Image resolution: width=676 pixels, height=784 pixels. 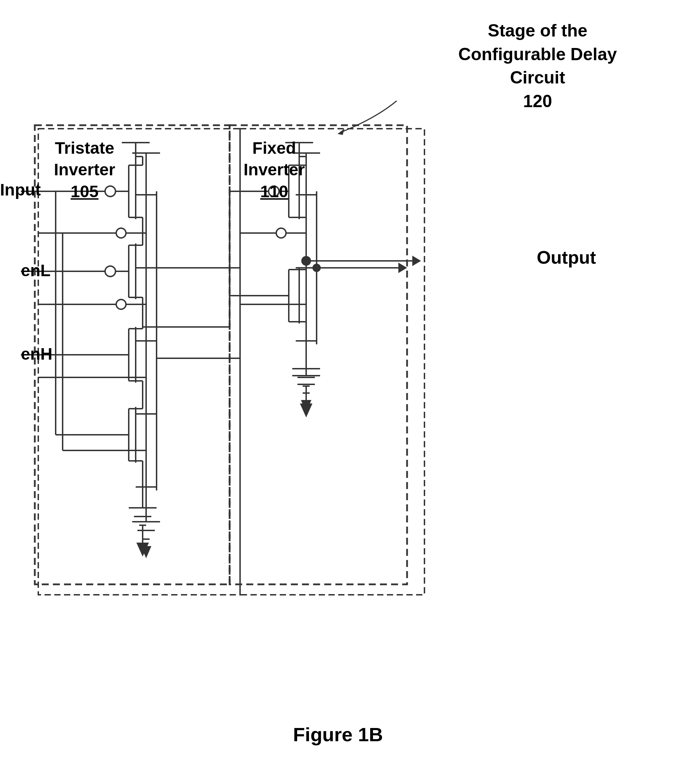 What do you see at coordinates (537, 31) in the screenshot?
I see `stage-line1: Stage of the` at bounding box center [537, 31].